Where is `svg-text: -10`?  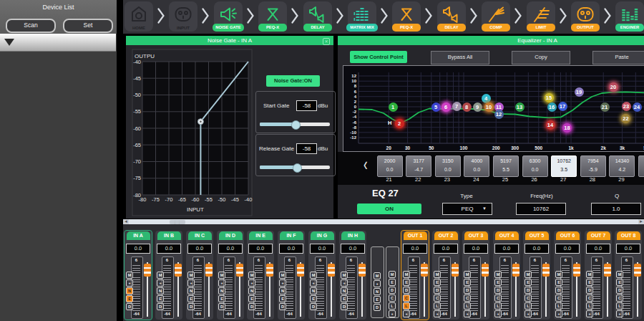 svg-text: -10 is located at coordinates (353, 133).